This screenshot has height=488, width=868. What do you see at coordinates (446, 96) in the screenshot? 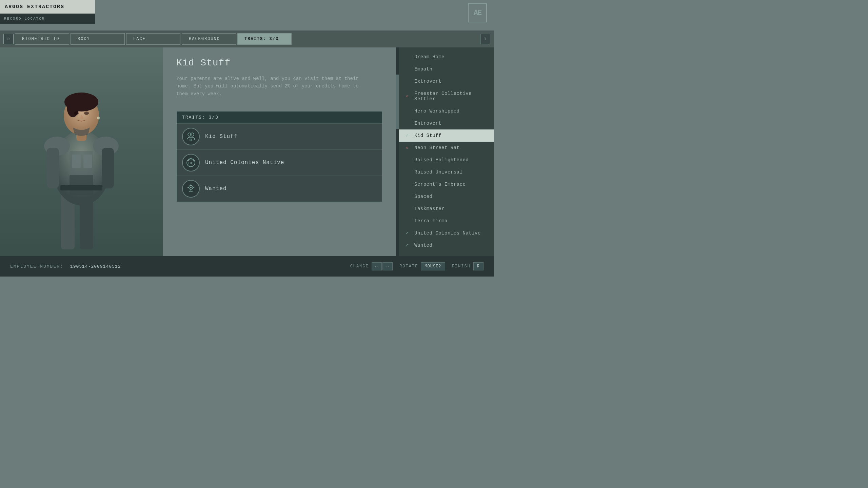
I see `sidebar-item-freestar-collective-settler: ✕Freestar Collective Settler` at bounding box center [446, 96].